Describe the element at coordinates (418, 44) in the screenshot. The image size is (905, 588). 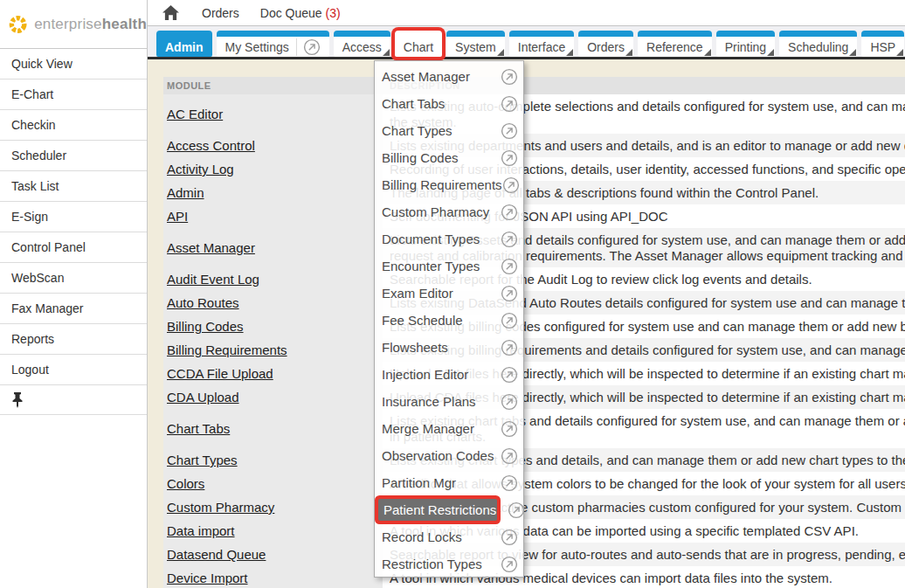
I see `tab-chart: Chart` at that location.